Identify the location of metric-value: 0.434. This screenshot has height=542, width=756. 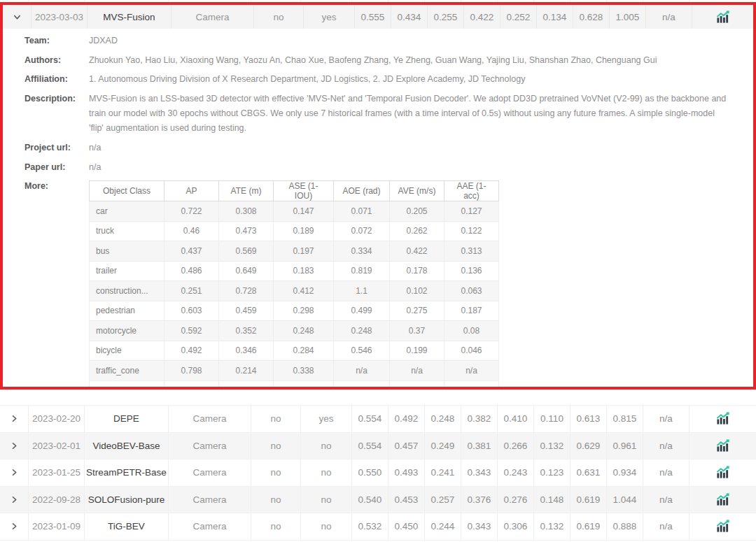
(409, 17).